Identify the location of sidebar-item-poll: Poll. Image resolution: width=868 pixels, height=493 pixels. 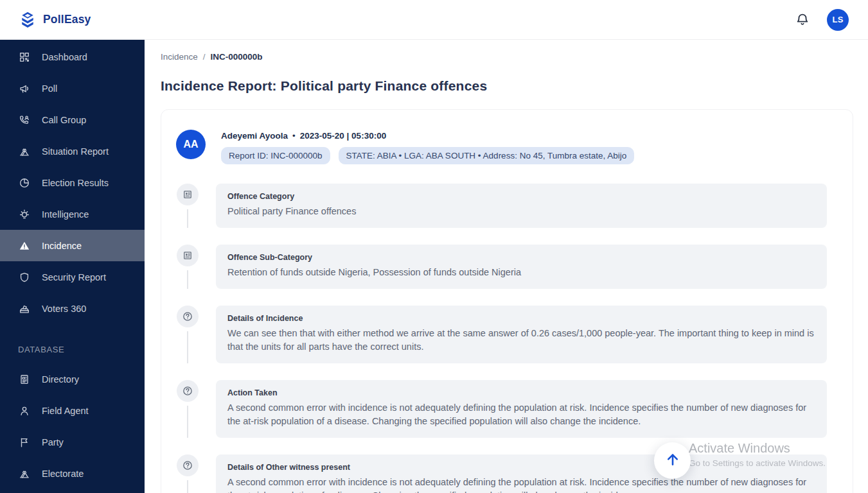
(72, 89).